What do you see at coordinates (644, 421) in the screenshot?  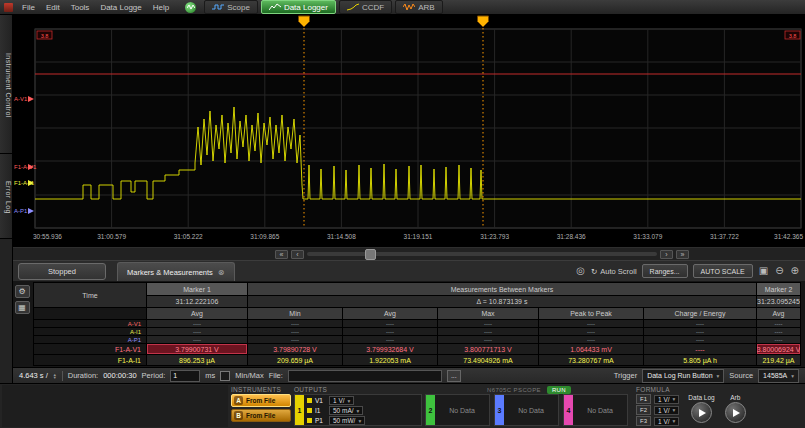 I see `formula-f3-chip: F3` at bounding box center [644, 421].